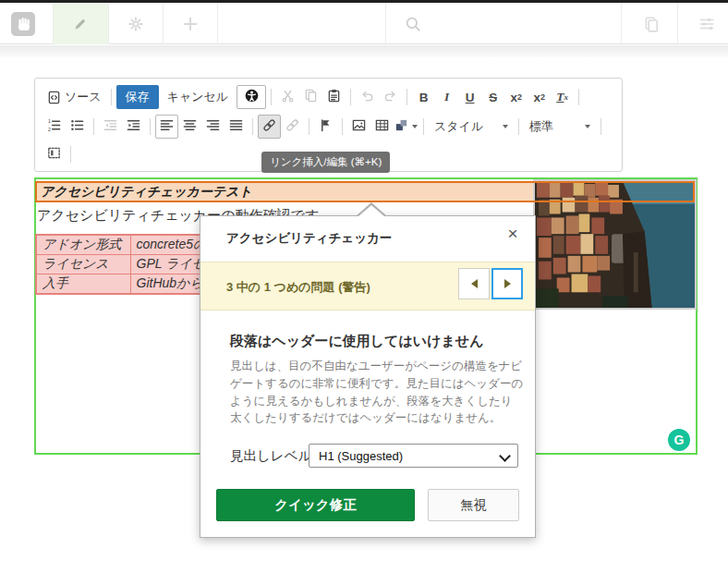 The height and width of the screenshot is (573, 728). I want to click on block-icon, so click(401, 127).